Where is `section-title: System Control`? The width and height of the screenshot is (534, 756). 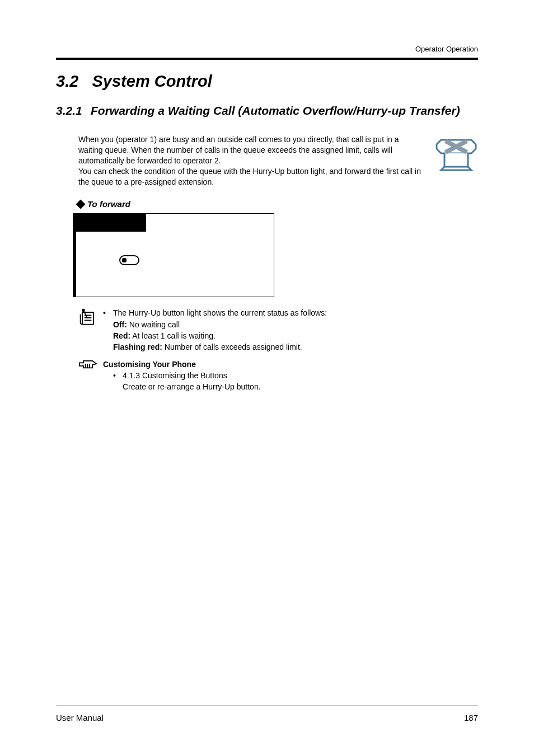
section-title: System Control is located at coordinates (152, 81).